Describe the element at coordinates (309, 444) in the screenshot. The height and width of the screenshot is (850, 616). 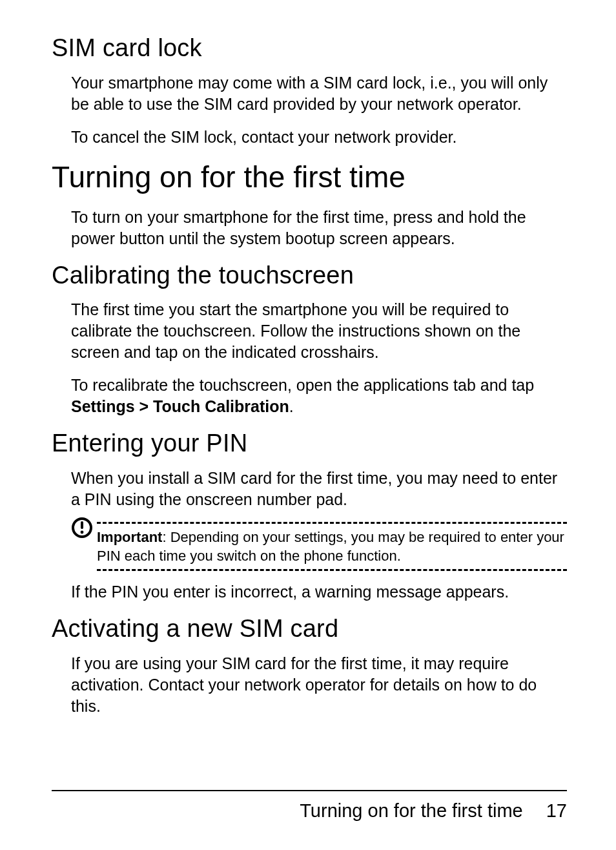
I see `heading-entering-pin: Entering your PIN` at that location.